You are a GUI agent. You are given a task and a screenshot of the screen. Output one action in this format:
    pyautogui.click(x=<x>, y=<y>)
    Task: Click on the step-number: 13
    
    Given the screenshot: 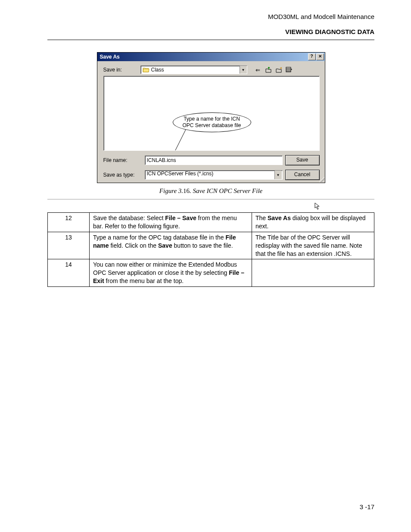 What is the action you would take?
    pyautogui.click(x=69, y=246)
    